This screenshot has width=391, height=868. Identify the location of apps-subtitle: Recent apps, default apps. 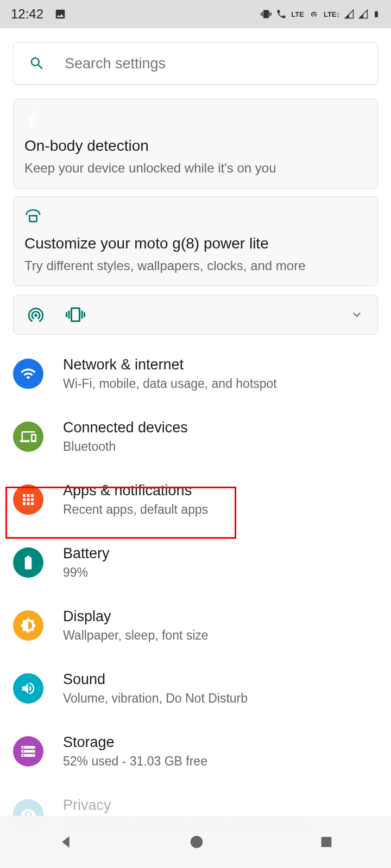
(220, 510).